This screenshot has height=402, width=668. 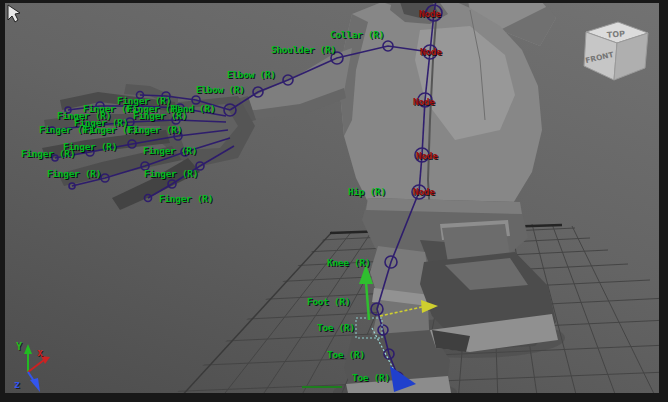 What do you see at coordinates (28, 349) in the screenshot?
I see `axis-y-arrowhead` at bounding box center [28, 349].